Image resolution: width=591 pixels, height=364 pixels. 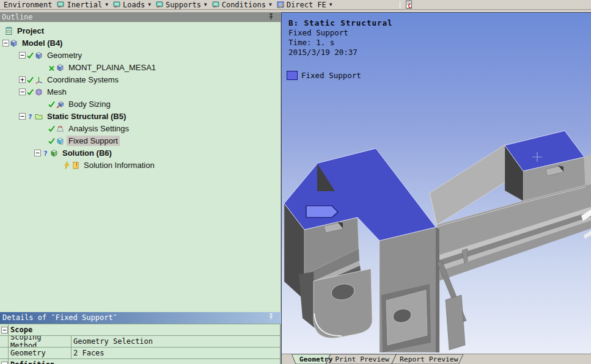 What do you see at coordinates (93, 140) in the screenshot?
I see `tree-item-label: Fixed Support` at bounding box center [93, 140].